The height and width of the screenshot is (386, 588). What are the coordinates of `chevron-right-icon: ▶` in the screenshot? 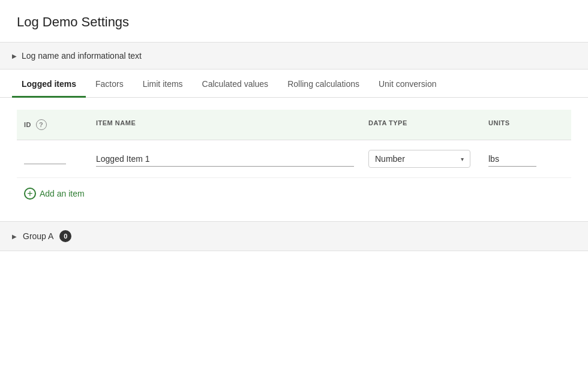 It's located at (14, 56).